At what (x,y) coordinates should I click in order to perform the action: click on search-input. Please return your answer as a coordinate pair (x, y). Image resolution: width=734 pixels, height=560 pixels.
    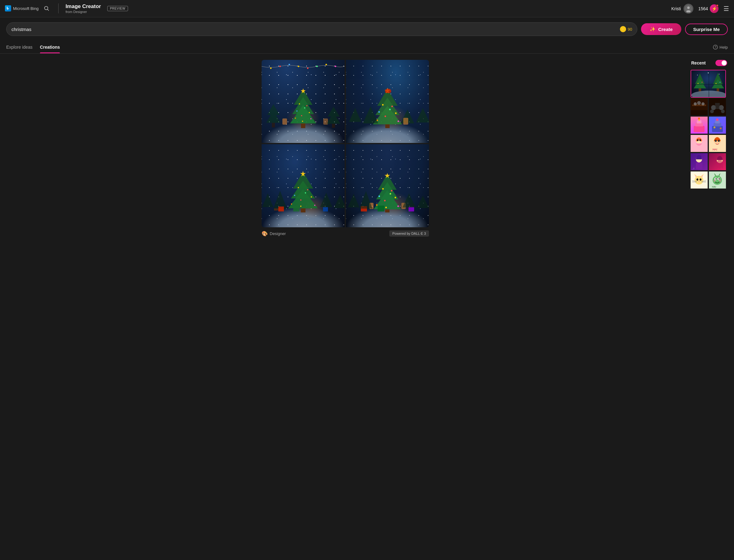
    Looking at the image, I should click on (316, 29).